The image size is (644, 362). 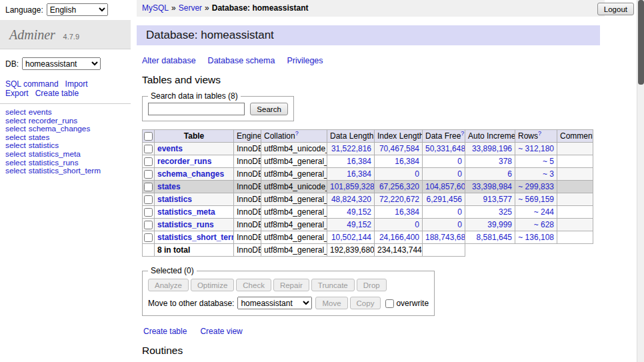 I want to click on copy-button: Copy, so click(x=365, y=303).